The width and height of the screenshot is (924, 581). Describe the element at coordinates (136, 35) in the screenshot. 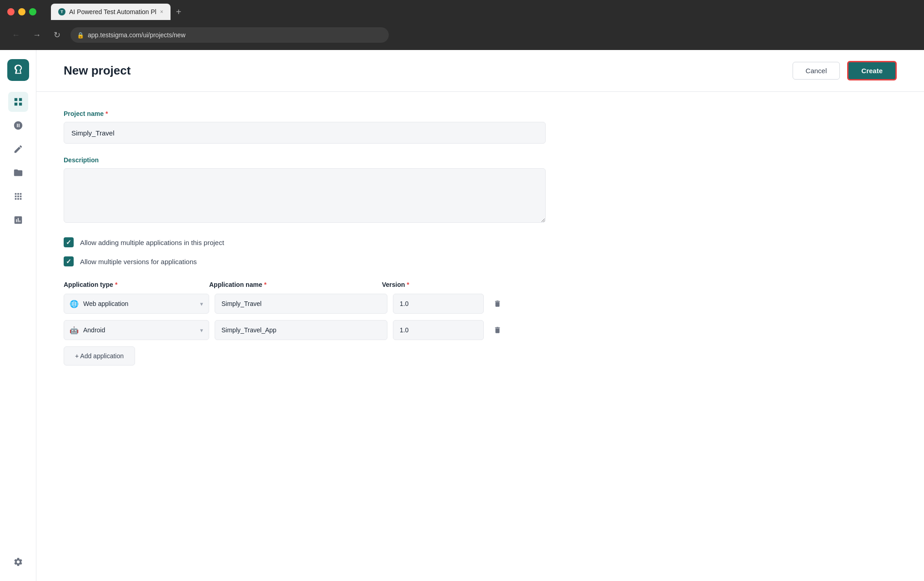

I see `url-text: app.testsigma.com/ui/projects/new` at that location.